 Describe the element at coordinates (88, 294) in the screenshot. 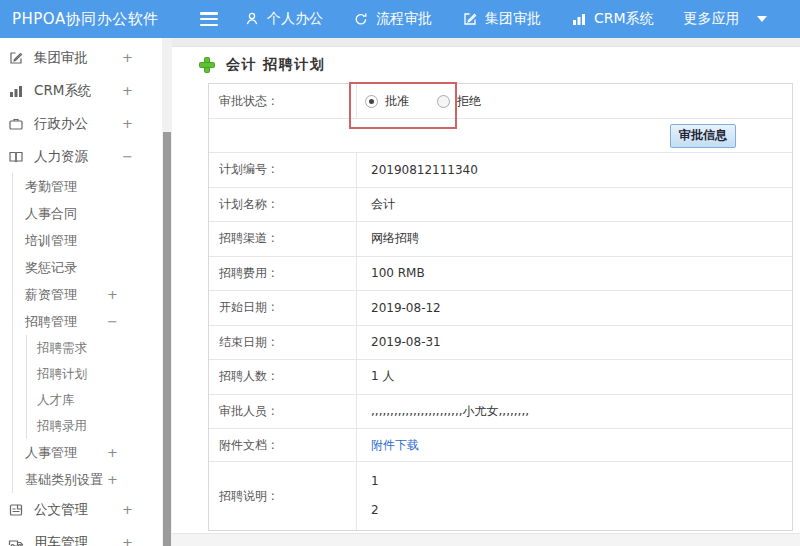

I see `sidebar-item-salary: 薪资管理 +` at that location.